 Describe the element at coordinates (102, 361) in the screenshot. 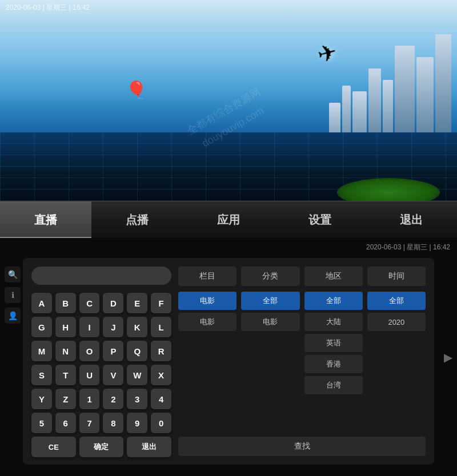

I see `keyboard-area: A B C D E F G H I J K L M N O P Q R S T` at that location.